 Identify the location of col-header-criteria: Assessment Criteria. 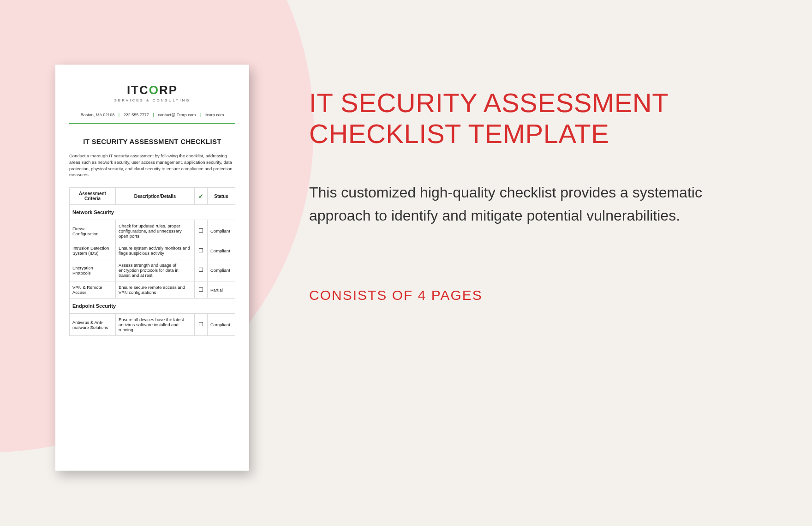
(93, 197).